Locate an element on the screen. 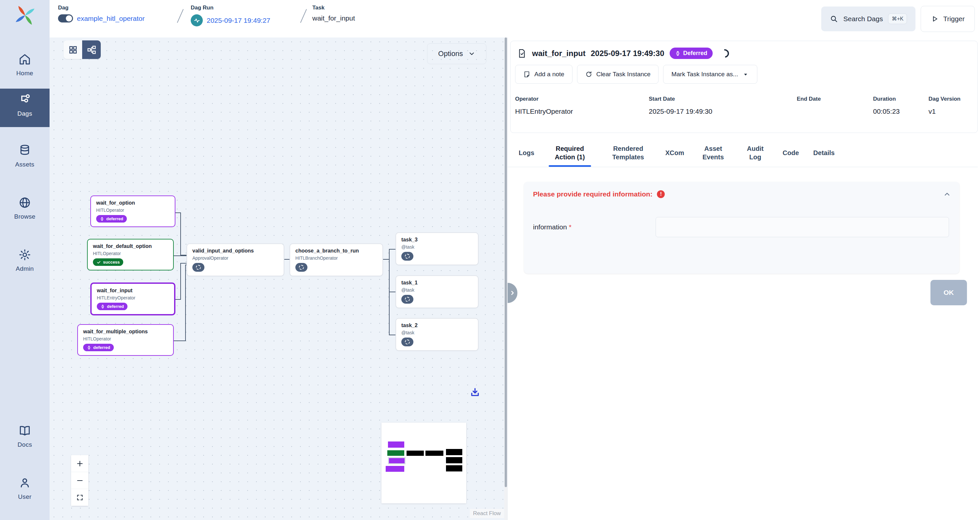 The height and width of the screenshot is (520, 980). search-icon is located at coordinates (834, 19).